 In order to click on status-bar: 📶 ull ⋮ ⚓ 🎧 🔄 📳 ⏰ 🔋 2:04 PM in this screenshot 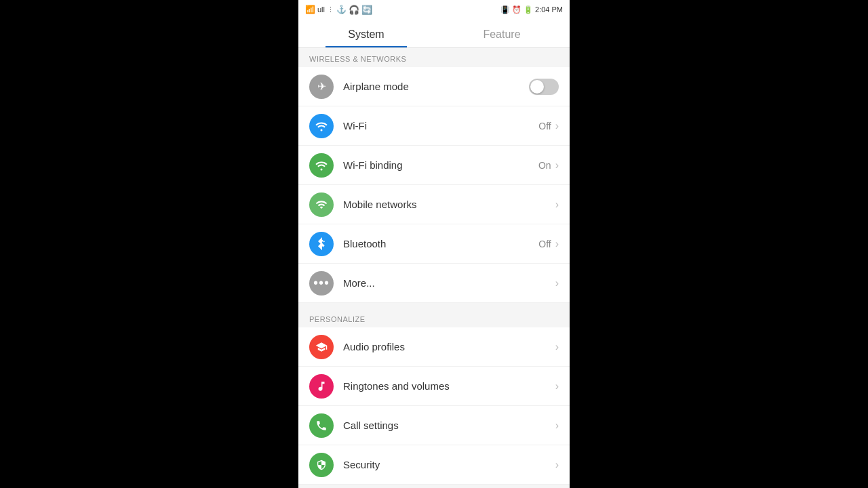, I will do `click(434, 9)`.